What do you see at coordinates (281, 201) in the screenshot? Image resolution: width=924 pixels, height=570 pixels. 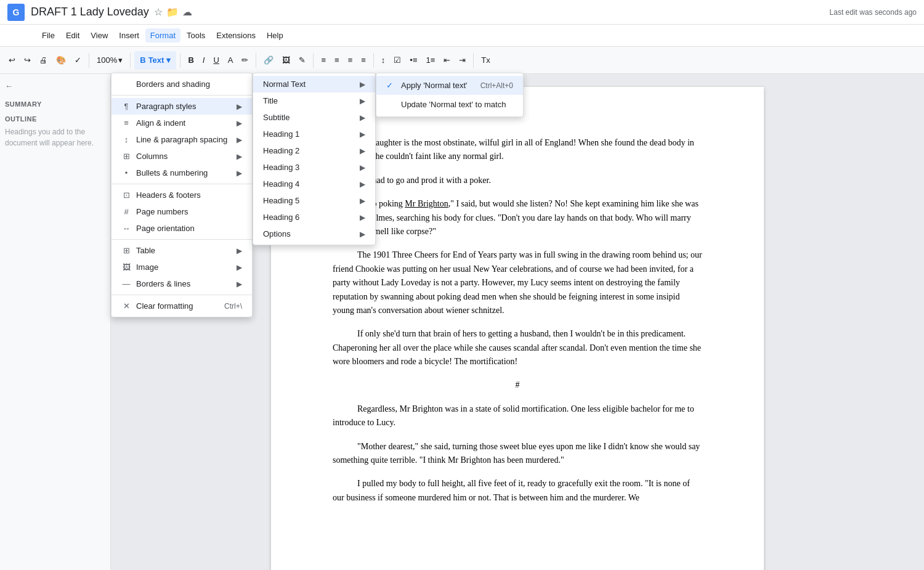 I see `heading5-label: Heading 5` at bounding box center [281, 201].